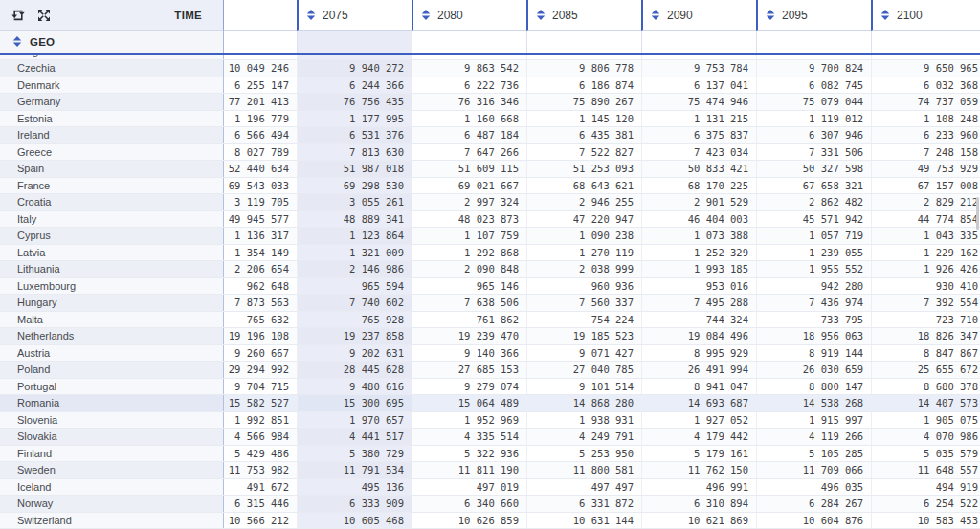 The height and width of the screenshot is (529, 980). I want to click on value-cell: 27 685 153, so click(469, 369).